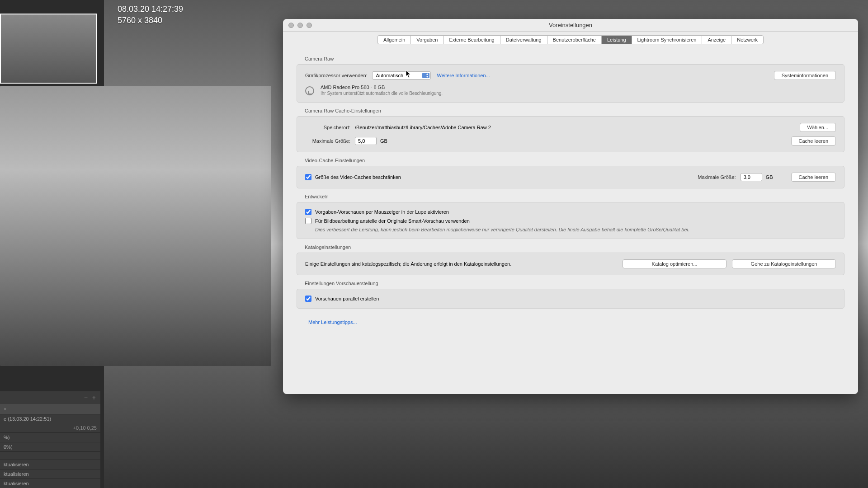 This screenshot has width=868, height=488. I want to click on preview-thumbnail, so click(49, 49).